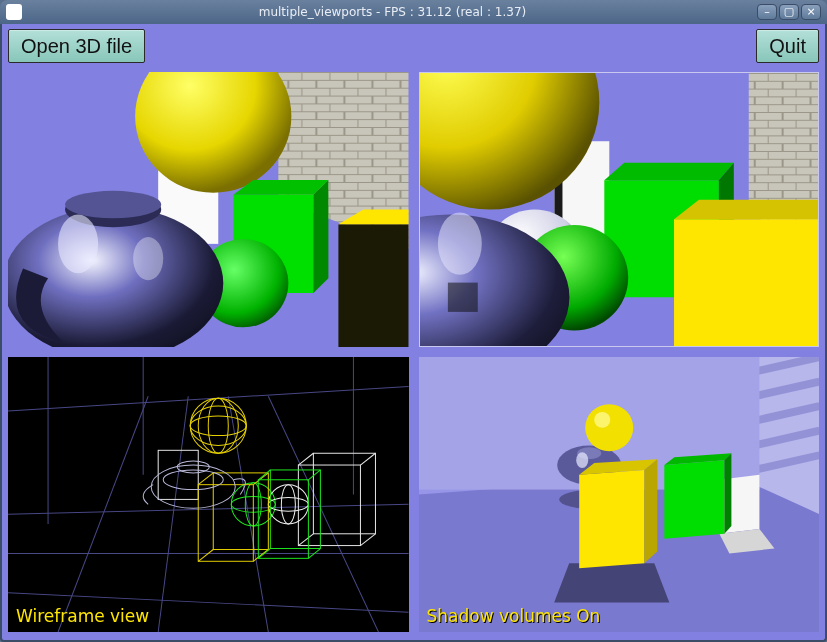 The height and width of the screenshot is (642, 827). What do you see at coordinates (392, 12) in the screenshot?
I see `window-title: multiple_viewports - FPS : 31.12 (real :…` at bounding box center [392, 12].